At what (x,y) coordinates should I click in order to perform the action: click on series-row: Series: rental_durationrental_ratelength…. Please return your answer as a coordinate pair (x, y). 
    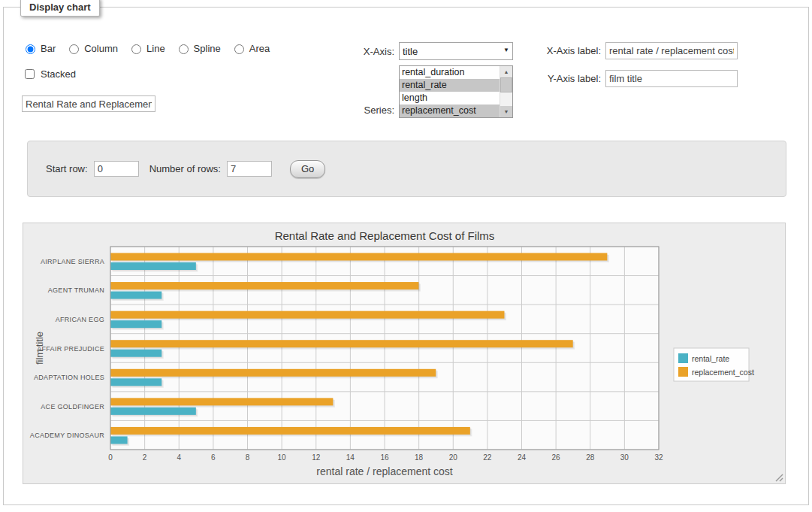
    Looking at the image, I should click on (409, 92).